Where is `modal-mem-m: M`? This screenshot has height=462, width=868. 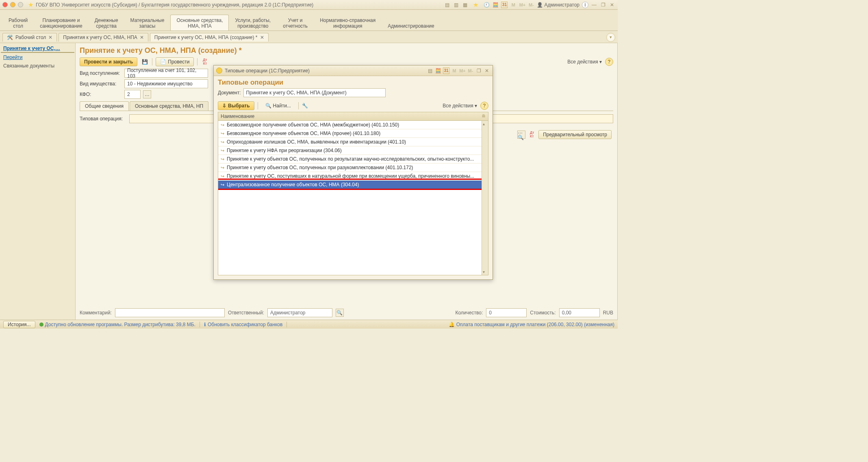 modal-mem-m: M is located at coordinates (454, 71).